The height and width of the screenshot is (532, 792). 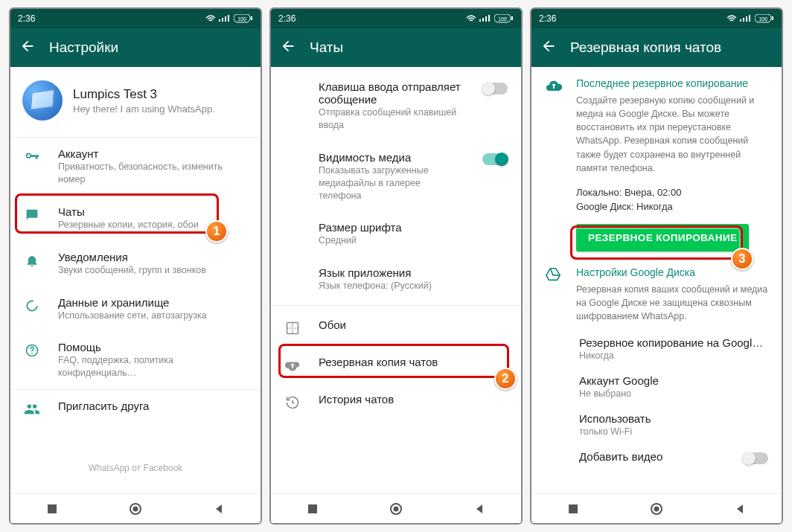 I want to click on item-title: Аккаунт Google, so click(x=674, y=381).